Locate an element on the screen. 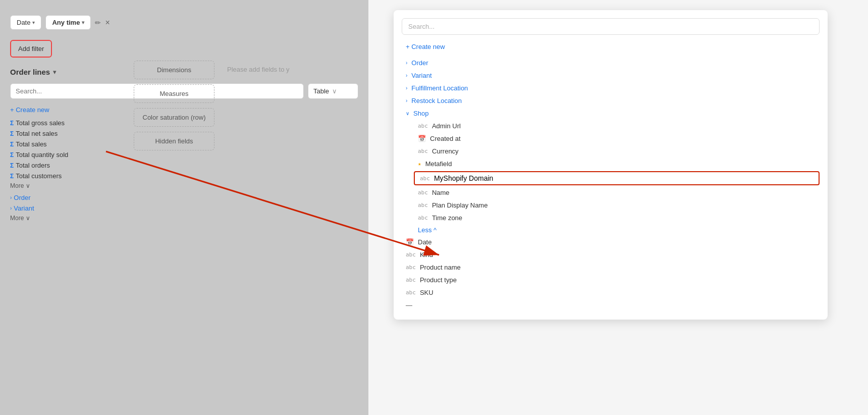 This screenshot has width=868, height=415. restock-expand-icon: › is located at coordinates (407, 101).